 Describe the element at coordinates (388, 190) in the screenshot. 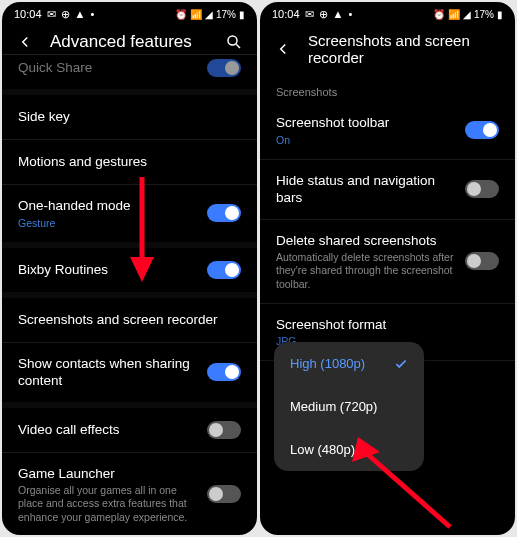

I see `row-hide-status: Hide status and navigation bars` at that location.